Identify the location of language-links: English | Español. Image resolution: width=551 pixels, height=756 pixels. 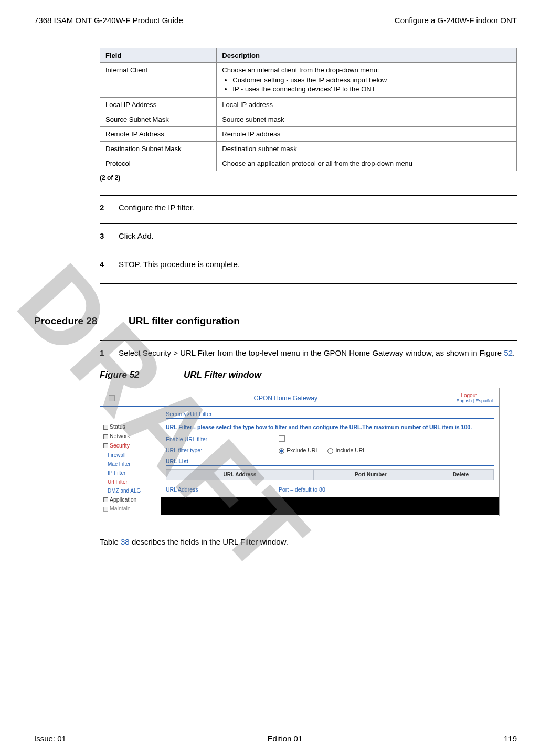
(474, 401).